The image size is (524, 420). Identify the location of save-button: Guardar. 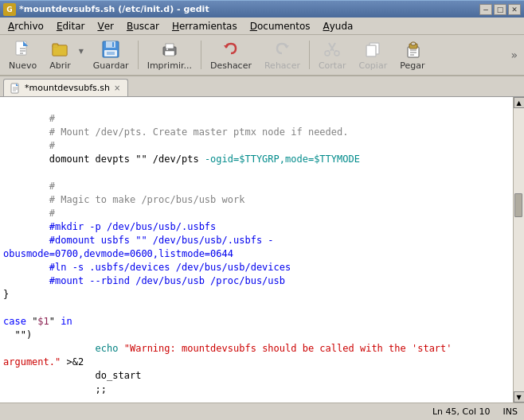
(111, 55).